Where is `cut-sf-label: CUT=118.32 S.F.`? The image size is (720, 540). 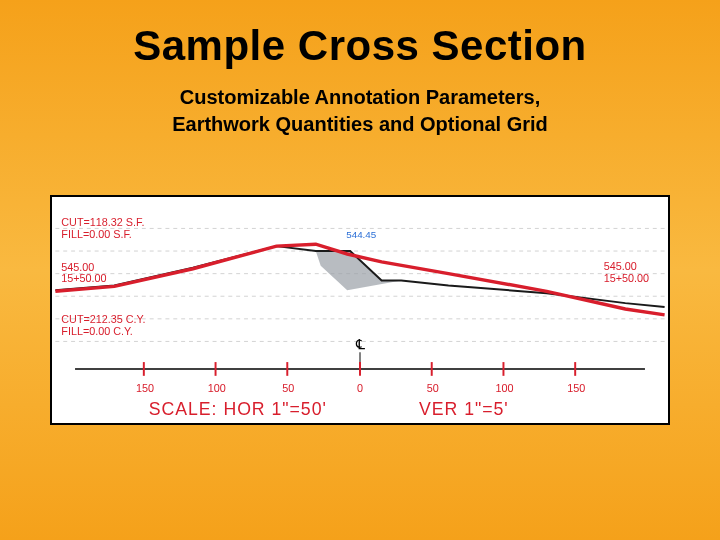 cut-sf-label: CUT=118.32 S.F. is located at coordinates (102, 222).